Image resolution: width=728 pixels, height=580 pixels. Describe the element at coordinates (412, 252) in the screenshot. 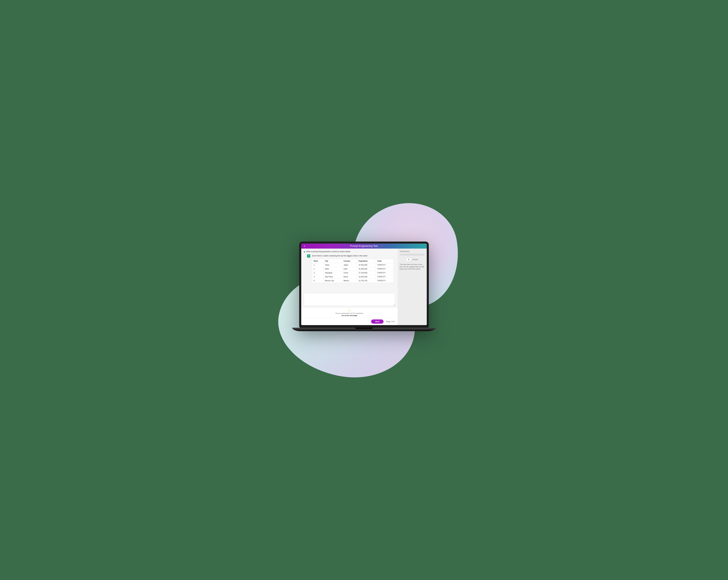

I see `sidebar-title: PROGRESS:` at that location.